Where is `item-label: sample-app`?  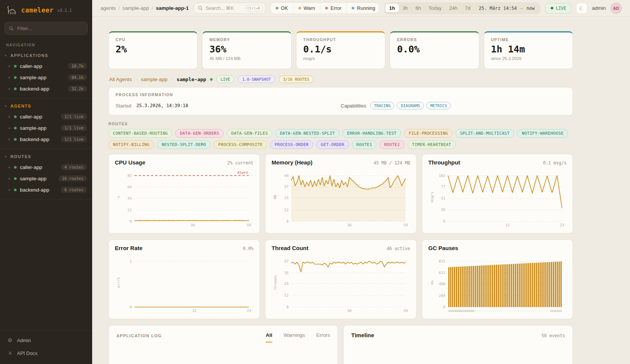 item-label: sample-app is located at coordinates (33, 128).